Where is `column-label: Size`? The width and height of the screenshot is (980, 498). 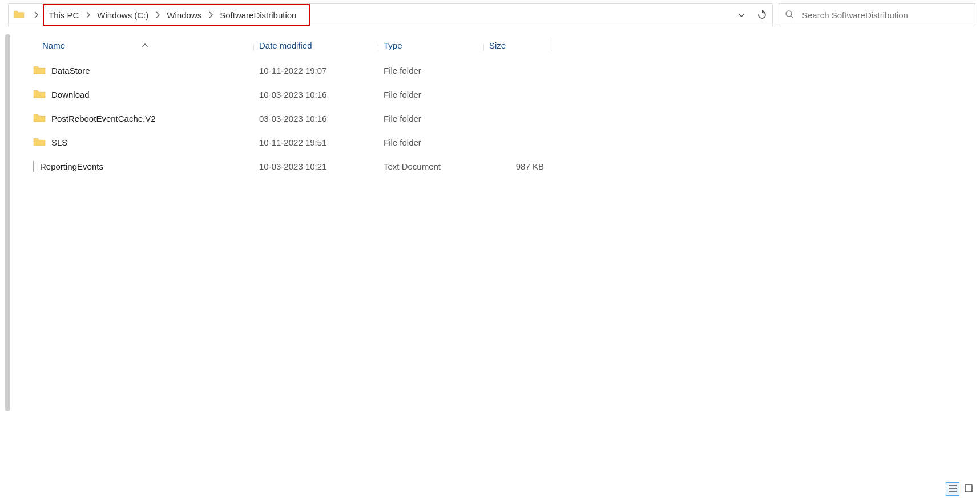 column-label: Size is located at coordinates (498, 46).